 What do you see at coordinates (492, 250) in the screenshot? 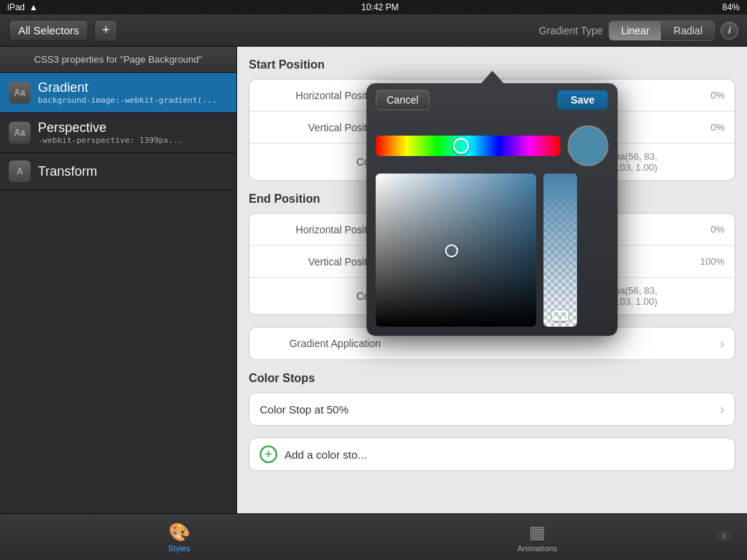
I see `lower-row` at bounding box center [492, 250].